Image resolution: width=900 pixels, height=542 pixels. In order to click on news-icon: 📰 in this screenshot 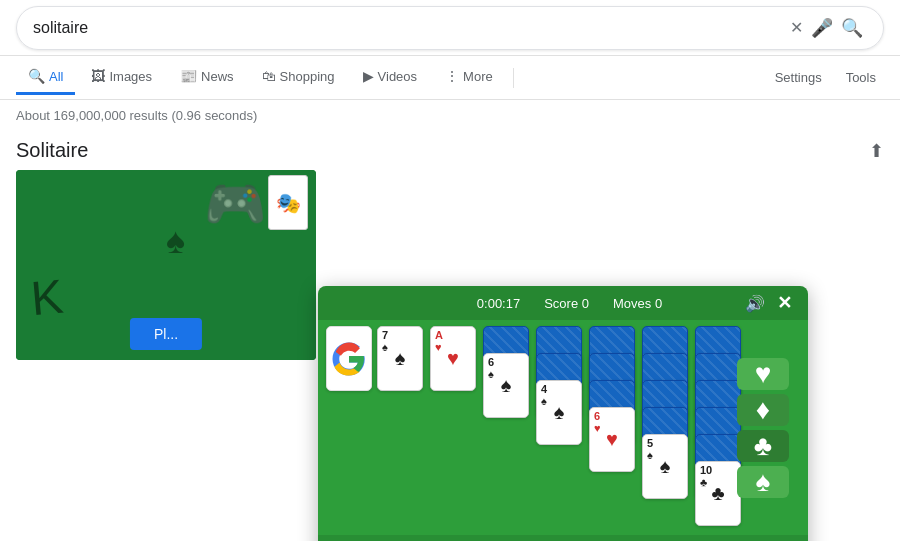, I will do `click(188, 76)`.